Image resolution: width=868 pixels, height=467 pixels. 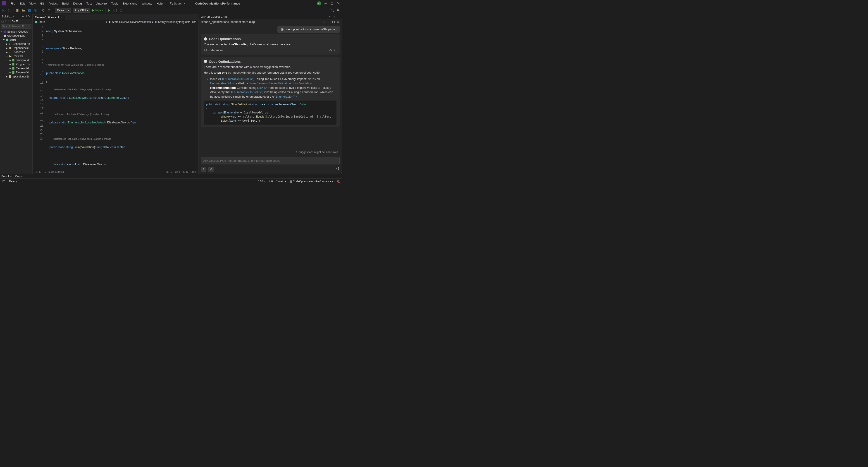 What do you see at coordinates (178, 3) in the screenshot?
I see `global-search: Search▾` at bounding box center [178, 3].